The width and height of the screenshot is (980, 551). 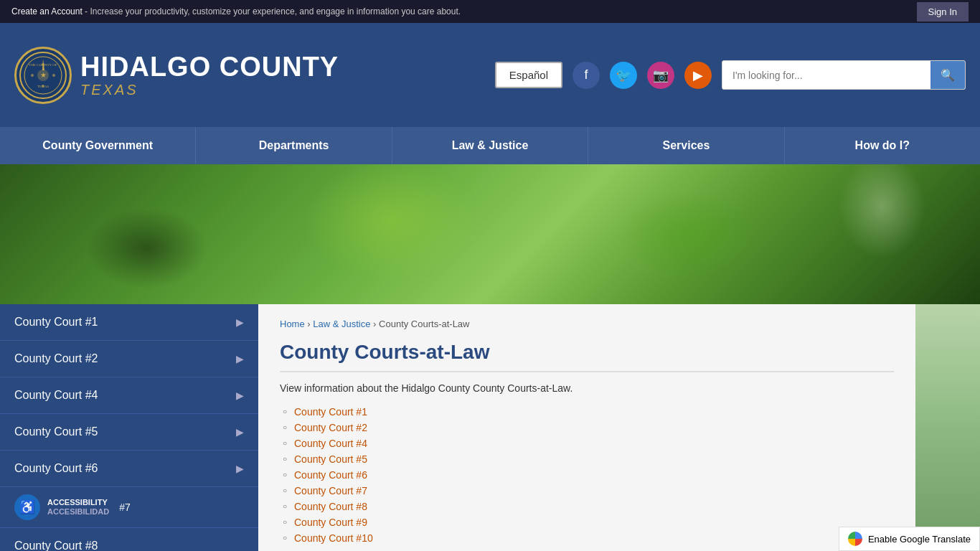 I want to click on youtube-icon: ▶, so click(x=698, y=75).